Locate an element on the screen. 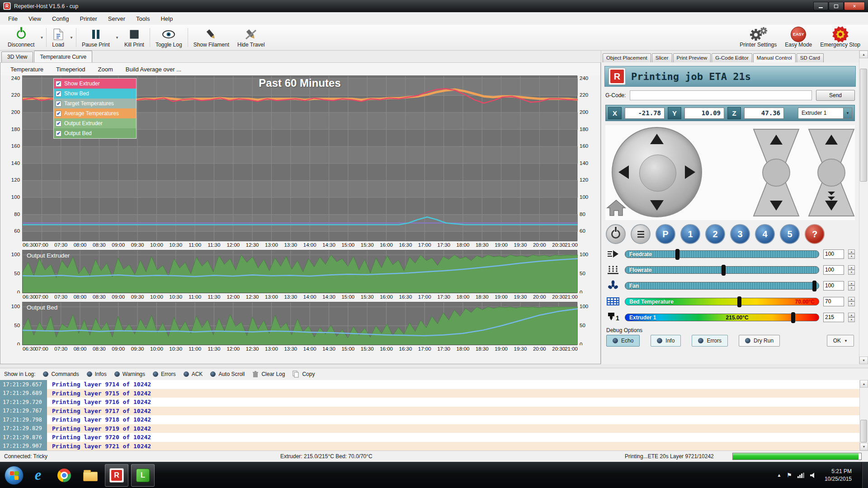 The image size is (868, 488). volume-icon is located at coordinates (813, 475).